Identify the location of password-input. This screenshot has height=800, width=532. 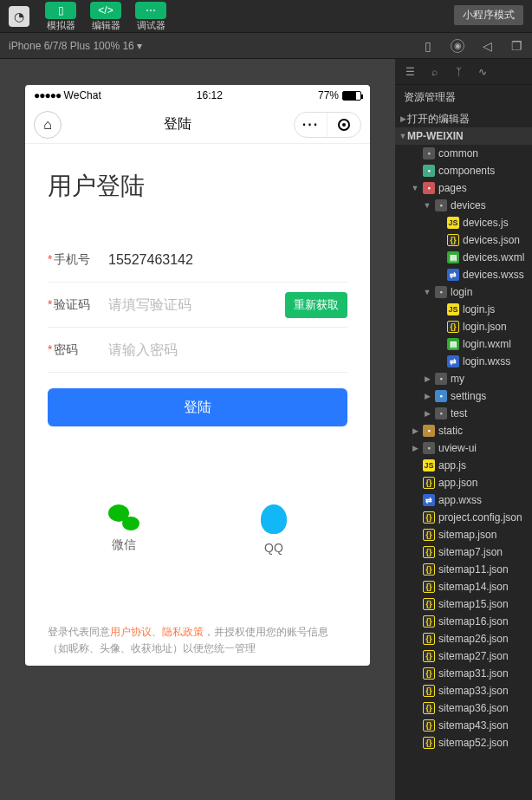
(228, 350).